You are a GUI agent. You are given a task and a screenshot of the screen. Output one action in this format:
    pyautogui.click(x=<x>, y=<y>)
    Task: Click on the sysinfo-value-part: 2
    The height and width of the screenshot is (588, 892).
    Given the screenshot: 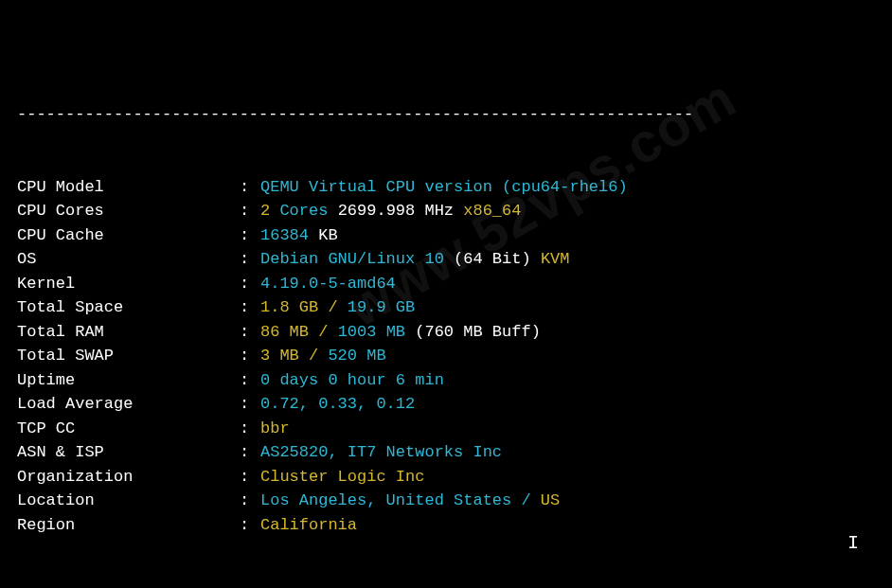 What is the action you would take?
    pyautogui.click(x=265, y=210)
    